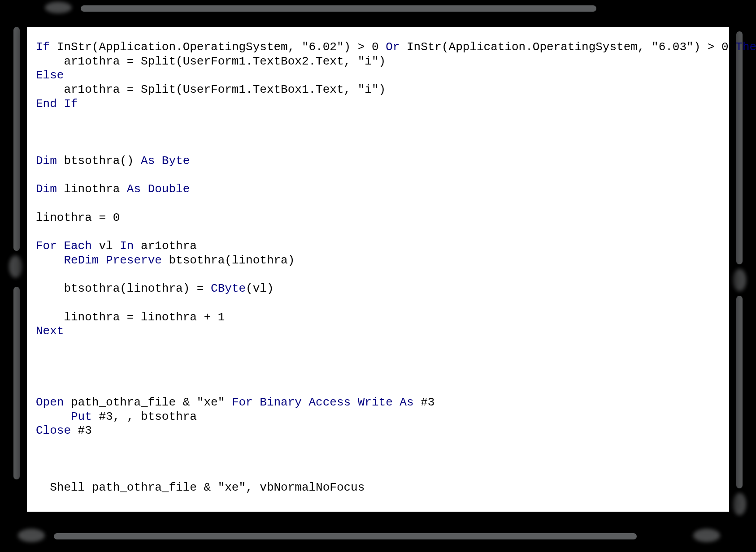 The image size is (756, 552). Describe the element at coordinates (78, 218) in the screenshot. I see `code-text: linothra = 0` at that location.